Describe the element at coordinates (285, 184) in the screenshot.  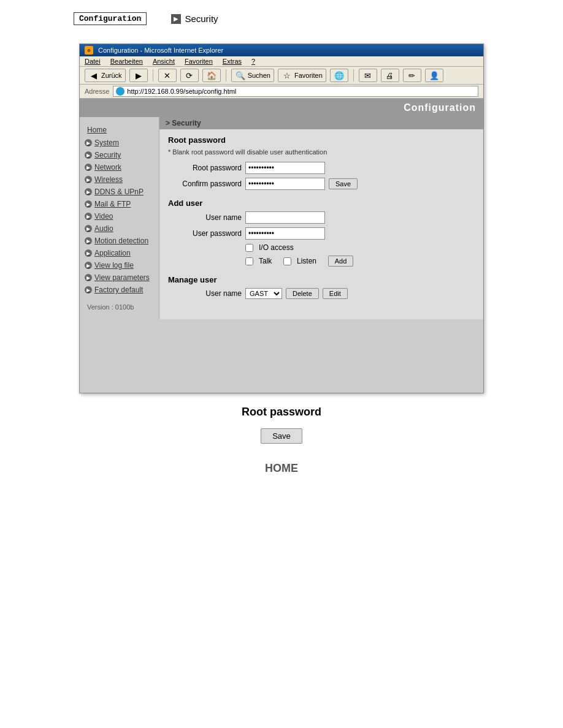
I see `confirm-password-input` at that location.